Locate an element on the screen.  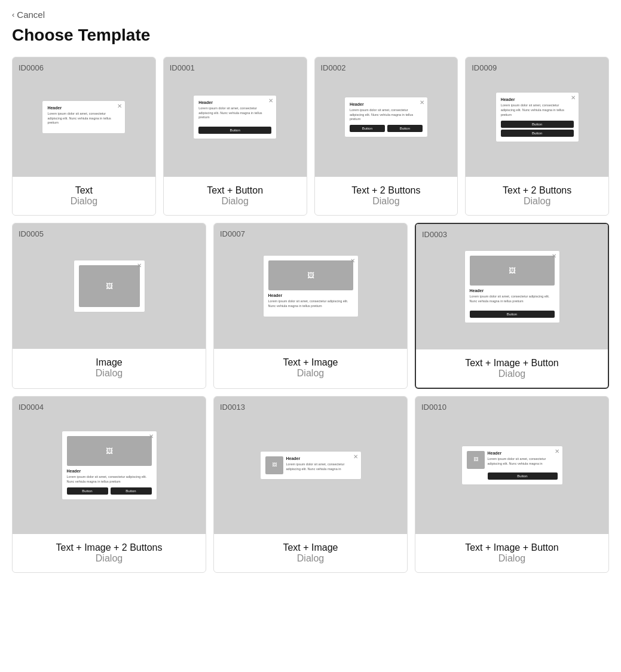
card-line2-id0013: Dialog is located at coordinates (311, 559).